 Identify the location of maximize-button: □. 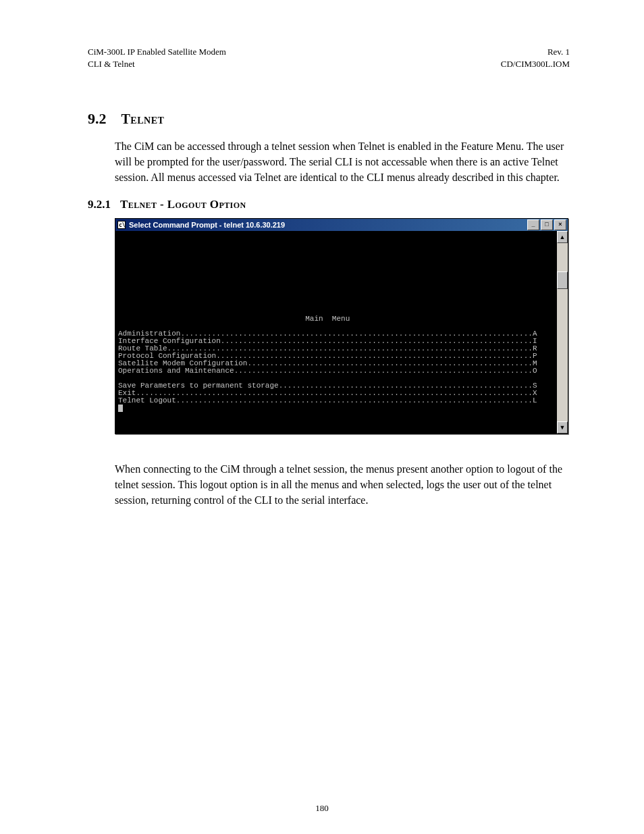
(547, 225).